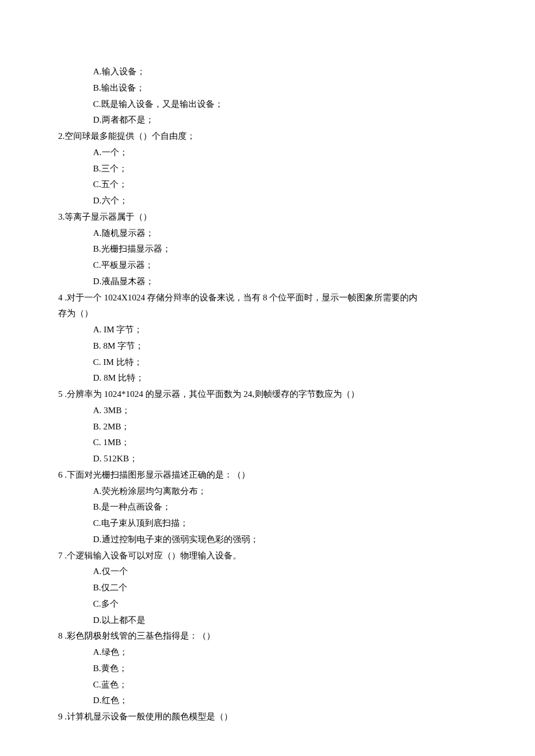 The height and width of the screenshot is (756, 535). I want to click on q5-option-a: A. 3MB；, so click(268, 411).